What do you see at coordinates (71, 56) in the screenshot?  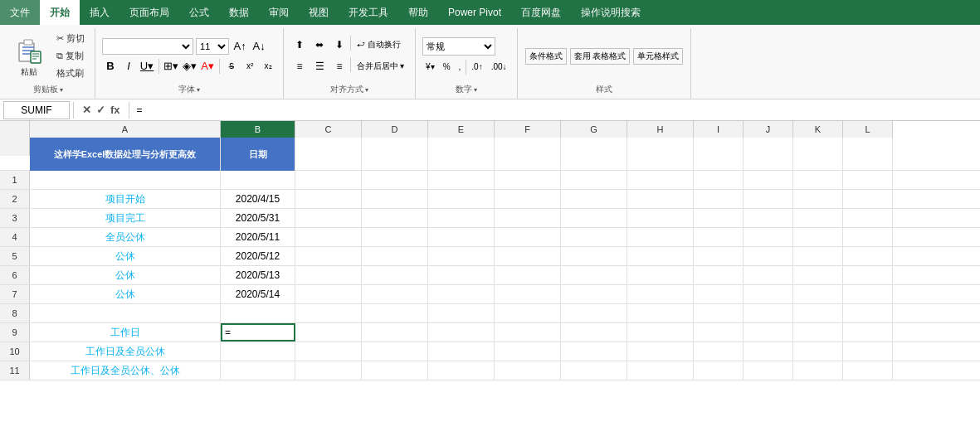 I see `copy-button: ⧉ 复制` at bounding box center [71, 56].